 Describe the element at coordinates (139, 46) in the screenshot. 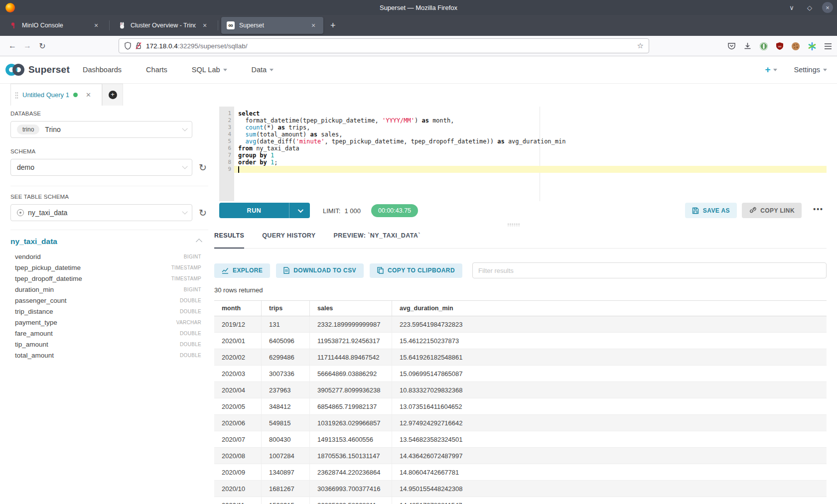

I see `insecure-lock-icon` at that location.